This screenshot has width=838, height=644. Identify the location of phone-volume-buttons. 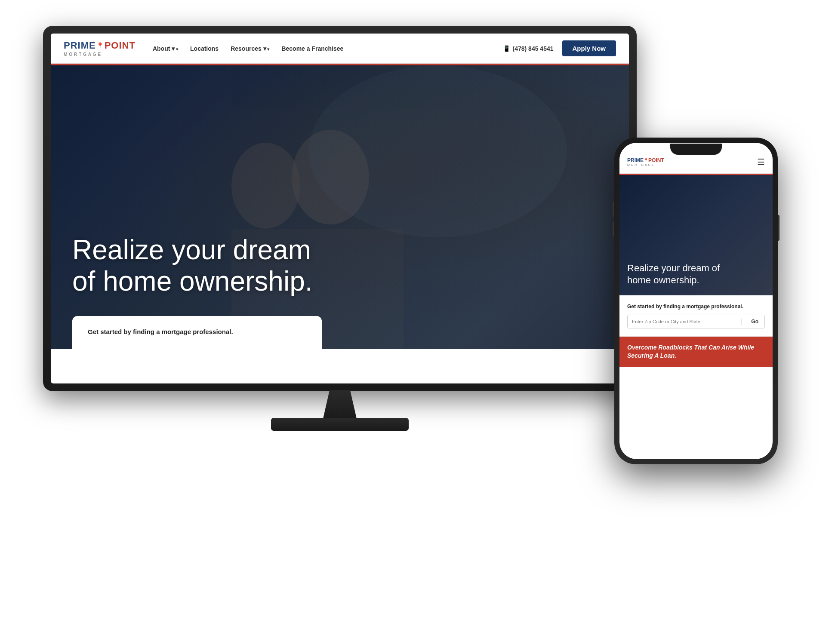
(613, 219).